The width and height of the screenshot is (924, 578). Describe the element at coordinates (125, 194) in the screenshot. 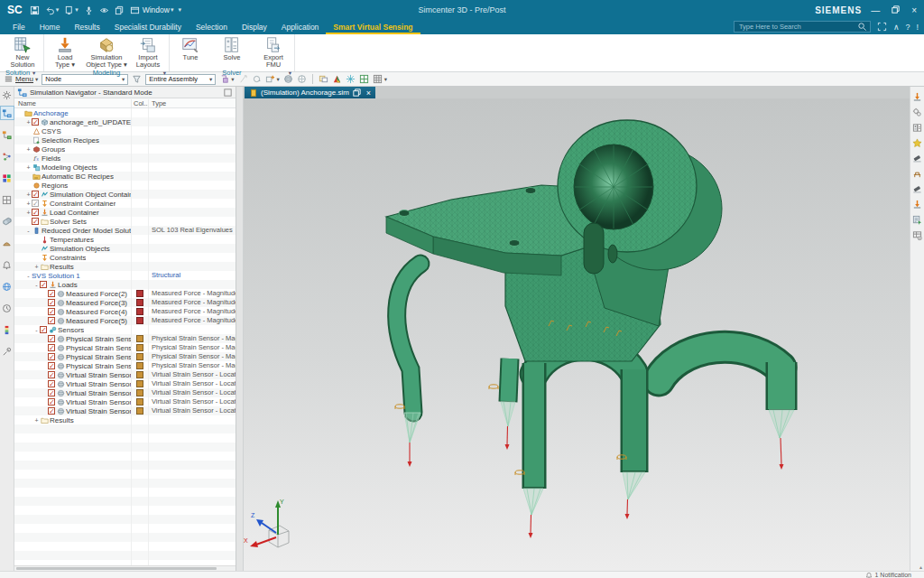

I see `tree-row-simulation-object-container: +✓Simulation Object Container` at that location.